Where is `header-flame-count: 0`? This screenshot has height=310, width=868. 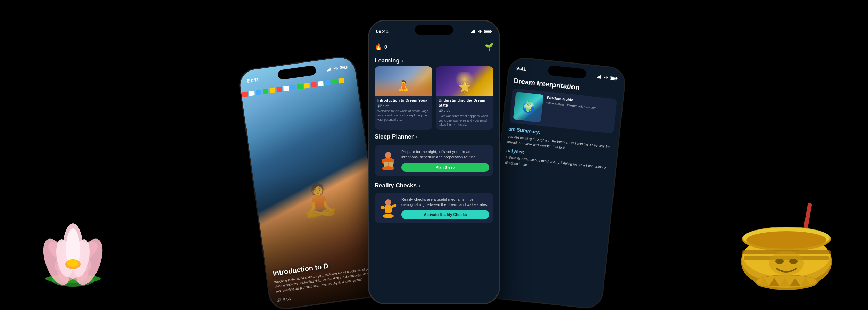 header-flame-count: 0 is located at coordinates (386, 47).